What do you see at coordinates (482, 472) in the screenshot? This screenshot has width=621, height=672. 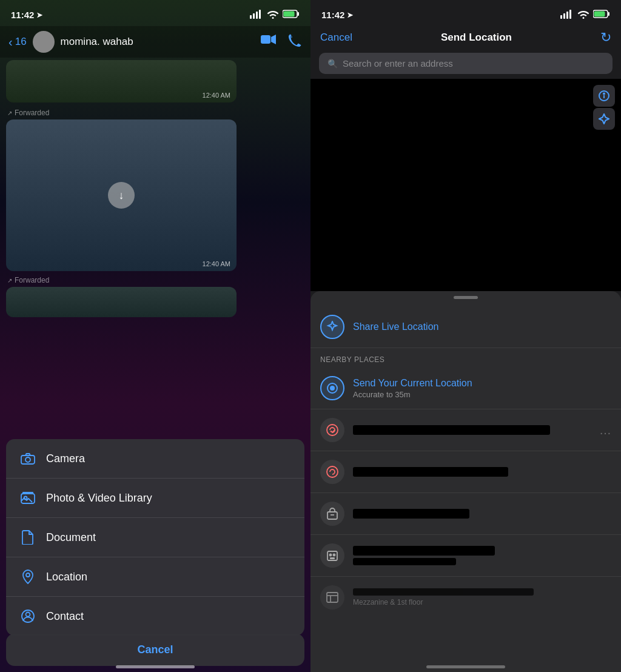 I see `nearby-item-2-text` at bounding box center [482, 472].